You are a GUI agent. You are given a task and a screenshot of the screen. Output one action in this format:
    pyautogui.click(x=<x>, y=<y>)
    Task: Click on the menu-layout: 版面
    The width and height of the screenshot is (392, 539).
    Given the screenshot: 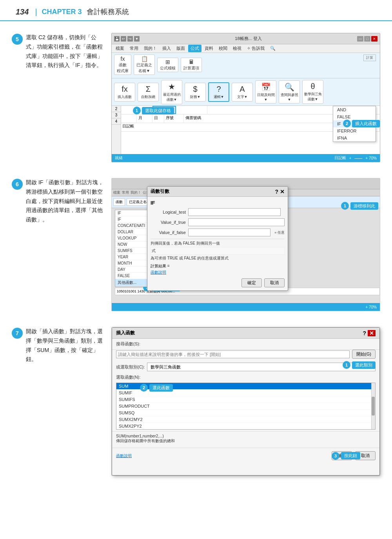 What is the action you would take?
    pyautogui.click(x=181, y=49)
    